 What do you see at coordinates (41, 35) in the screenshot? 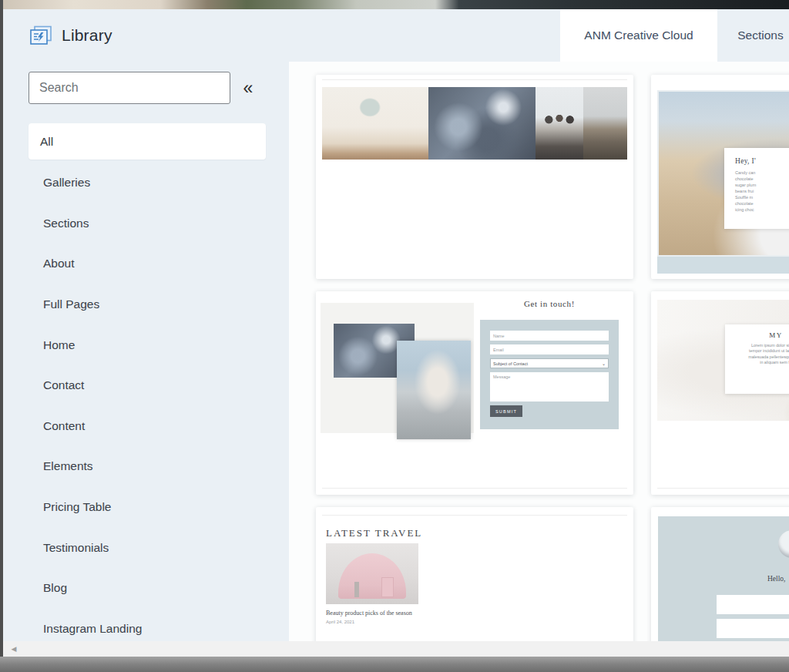
I see `library-logo-icon` at bounding box center [41, 35].